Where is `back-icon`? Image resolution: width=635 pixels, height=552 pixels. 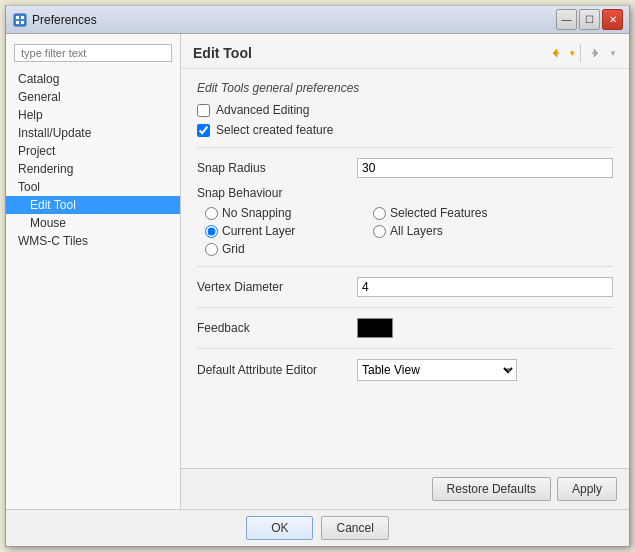
back-icon is located at coordinates (555, 53).